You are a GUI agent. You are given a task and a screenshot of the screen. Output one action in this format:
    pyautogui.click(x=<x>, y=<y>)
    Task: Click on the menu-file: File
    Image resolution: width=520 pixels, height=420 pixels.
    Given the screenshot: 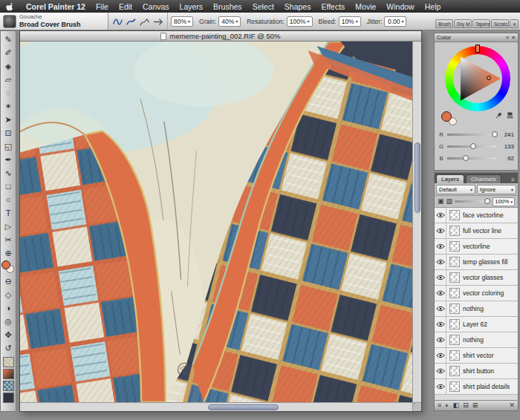 What is the action you would take?
    pyautogui.click(x=103, y=7)
    